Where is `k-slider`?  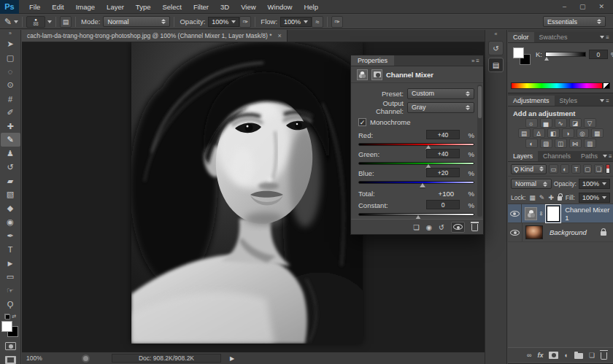 k-slider is located at coordinates (566, 54).